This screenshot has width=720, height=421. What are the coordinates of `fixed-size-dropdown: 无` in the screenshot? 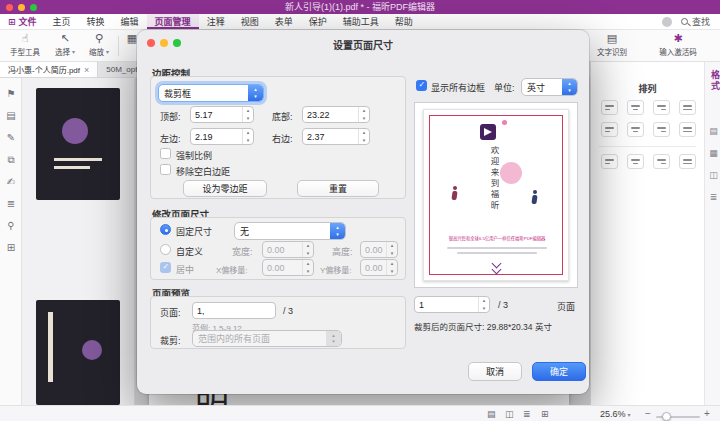 It's located at (290, 231).